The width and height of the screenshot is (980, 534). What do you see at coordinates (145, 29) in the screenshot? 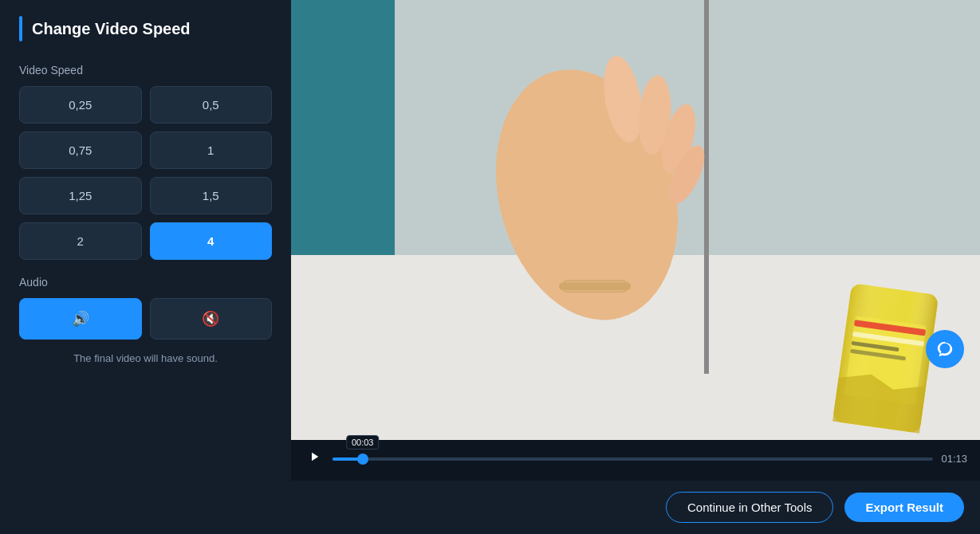
I see `panel-title-wrapper: Change Video Speed` at bounding box center [145, 29].